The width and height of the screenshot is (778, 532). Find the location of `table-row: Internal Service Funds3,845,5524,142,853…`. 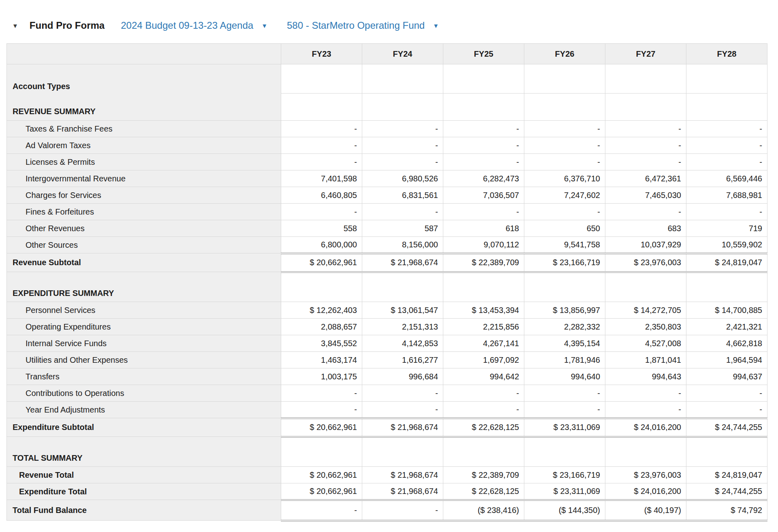

table-row: Internal Service Funds3,845,5524,142,853… is located at coordinates (387, 343).